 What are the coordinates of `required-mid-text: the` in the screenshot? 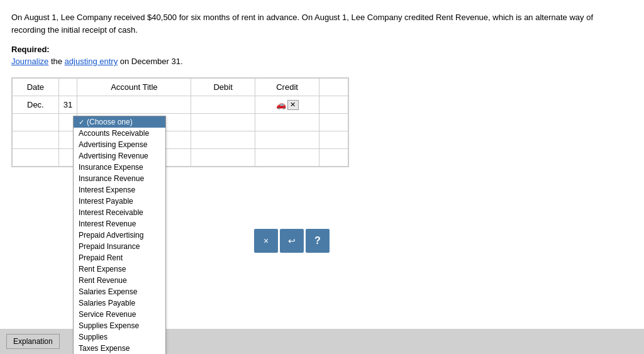 It's located at (58, 62).